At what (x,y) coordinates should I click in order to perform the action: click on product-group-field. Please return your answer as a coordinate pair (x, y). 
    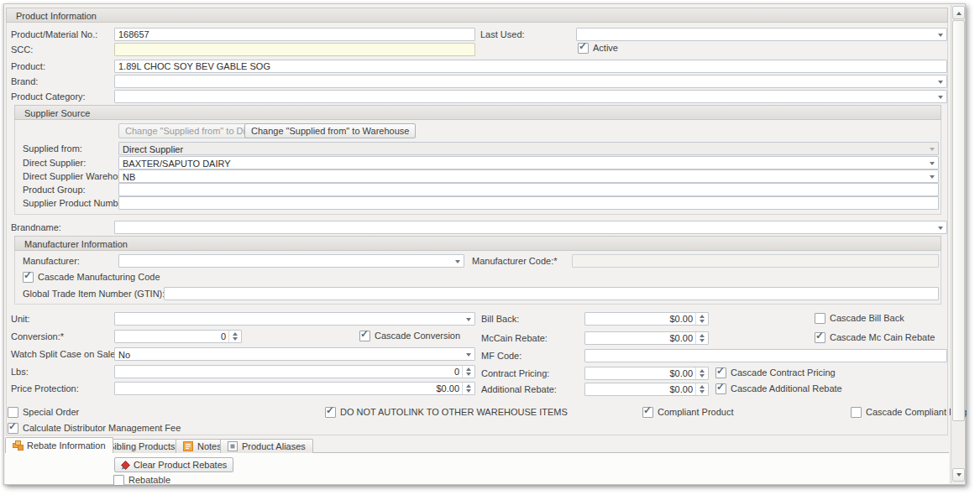
    Looking at the image, I should click on (529, 190).